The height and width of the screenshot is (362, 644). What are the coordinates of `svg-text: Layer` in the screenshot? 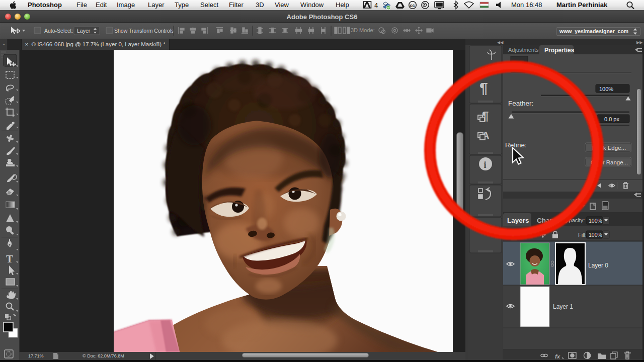 It's located at (84, 31).